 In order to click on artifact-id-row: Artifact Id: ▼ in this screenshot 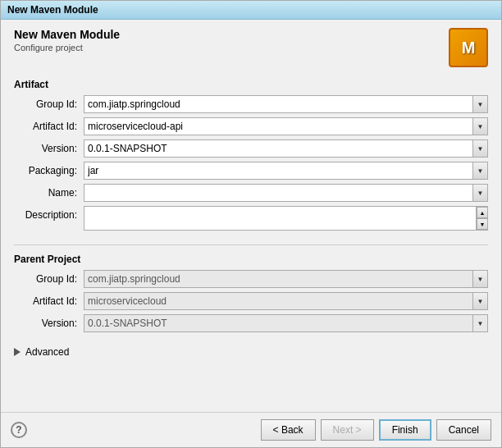, I will do `click(251, 126)`.